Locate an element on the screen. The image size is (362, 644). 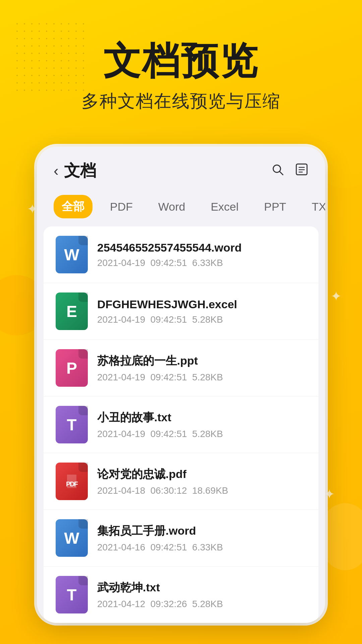
file-icon-pdf: PDF is located at coordinates (72, 481).